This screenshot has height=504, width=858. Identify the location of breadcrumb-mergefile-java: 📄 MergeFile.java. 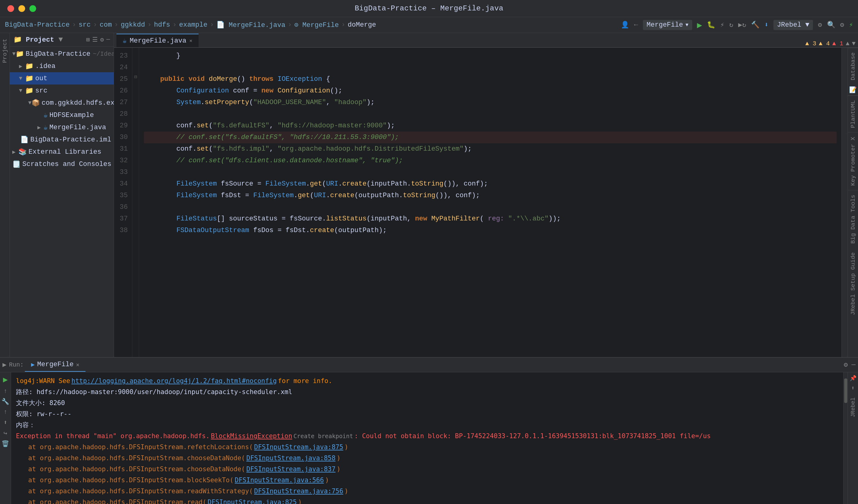
(251, 25).